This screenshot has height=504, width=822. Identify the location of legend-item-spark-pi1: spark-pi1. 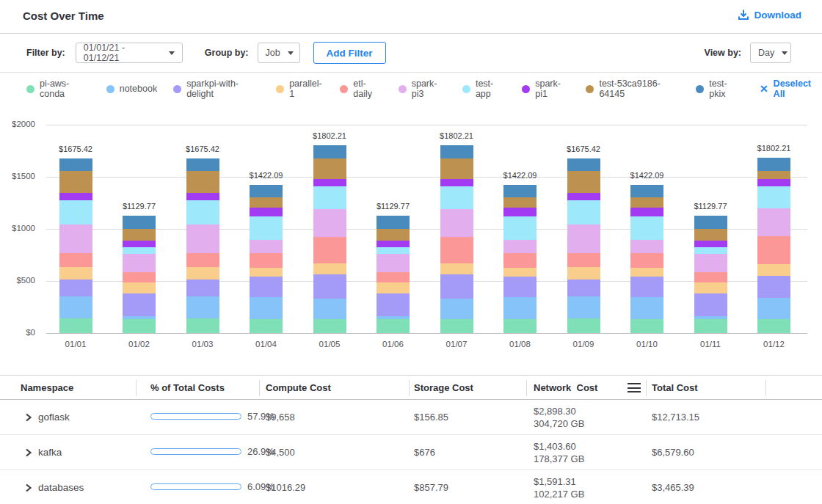
(546, 89).